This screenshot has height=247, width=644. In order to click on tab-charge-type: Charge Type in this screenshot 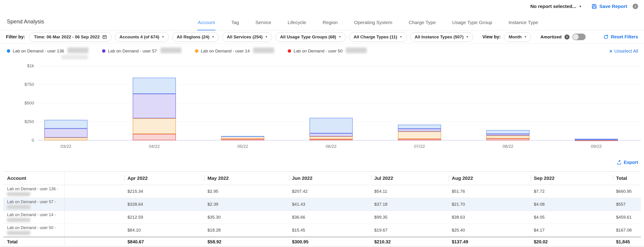, I will do `click(422, 25)`.